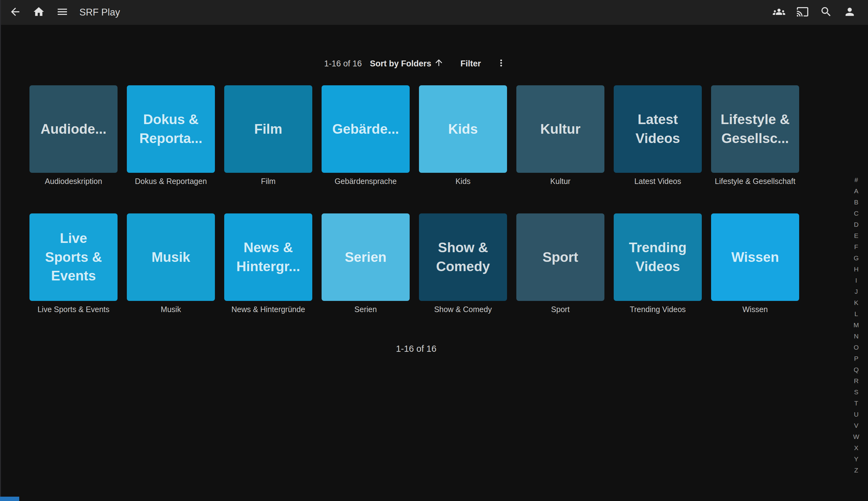 The height and width of the screenshot is (501, 868). I want to click on alpha-letter-button: M, so click(856, 325).